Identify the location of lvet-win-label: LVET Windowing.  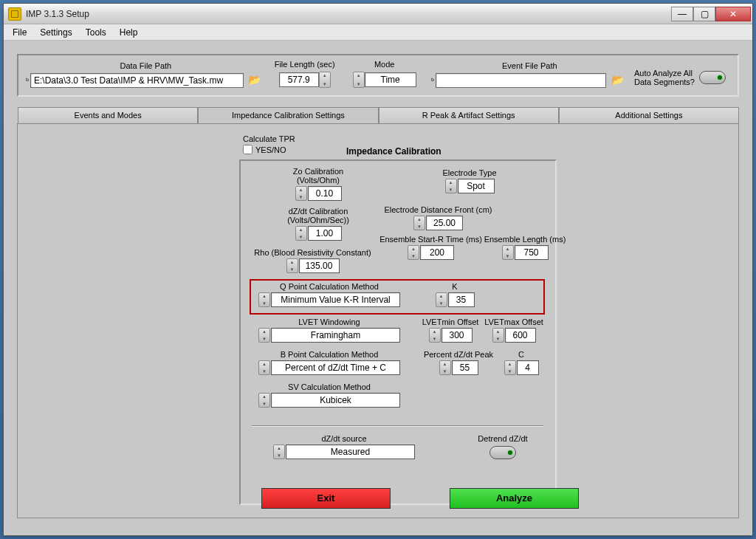
(329, 322).